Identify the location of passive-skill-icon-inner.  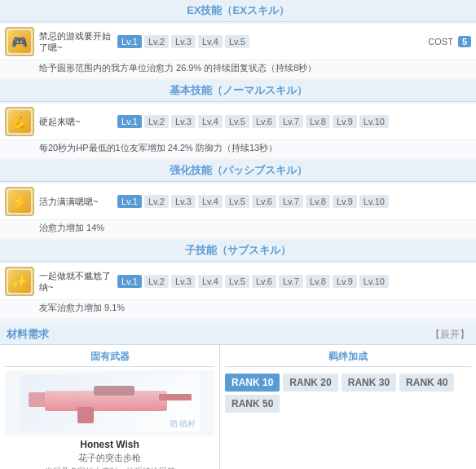
(20, 201).